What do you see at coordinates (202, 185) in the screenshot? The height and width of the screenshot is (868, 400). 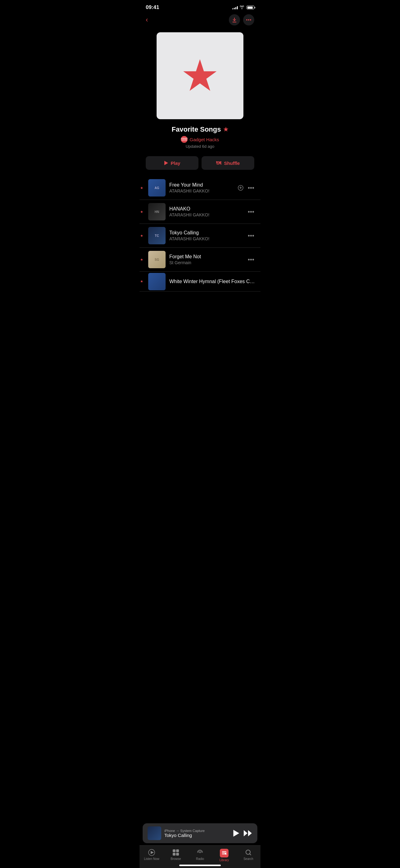 I see `song-title: Free Your Mind` at bounding box center [202, 185].